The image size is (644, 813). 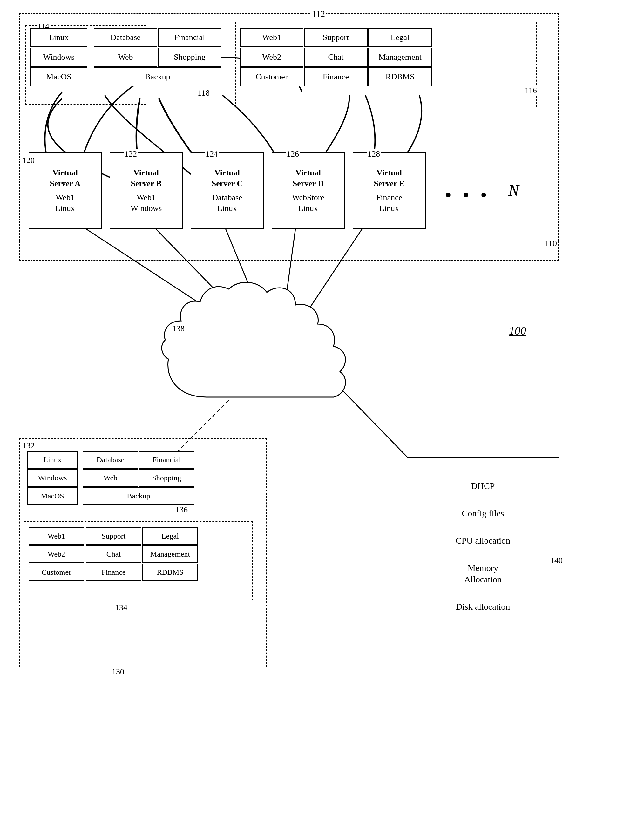 I want to click on virtual-server-a: VirtualServer A Web1 Linux, so click(x=65, y=191).